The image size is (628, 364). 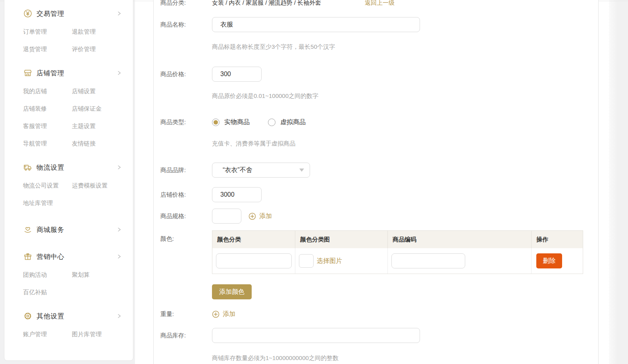 What do you see at coordinates (398, 261) in the screenshot?
I see `color-table-row: 选择图片 删除` at bounding box center [398, 261].